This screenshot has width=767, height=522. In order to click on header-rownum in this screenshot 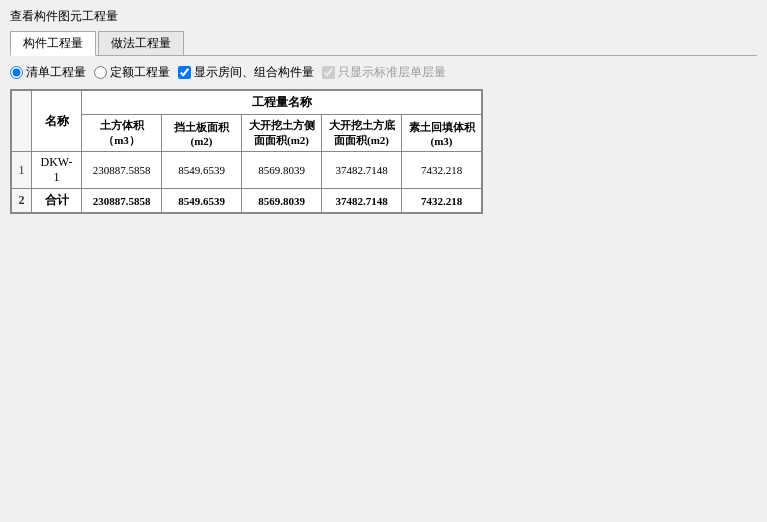, I will do `click(22, 122)`.